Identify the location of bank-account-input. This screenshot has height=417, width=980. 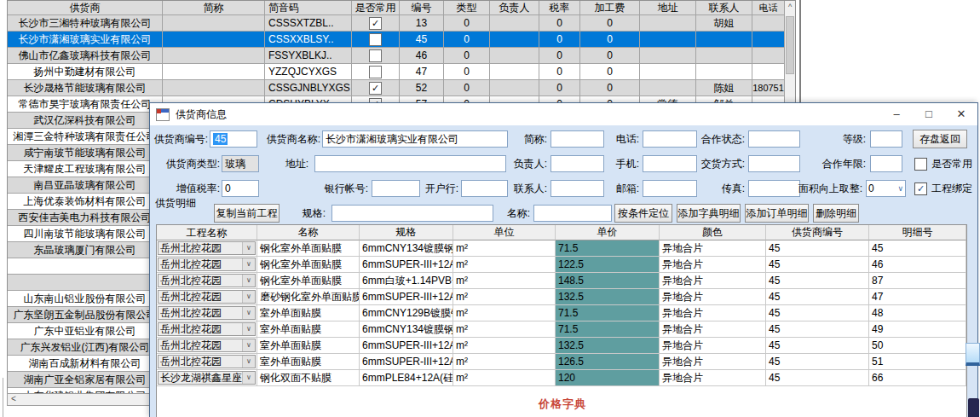
(395, 188).